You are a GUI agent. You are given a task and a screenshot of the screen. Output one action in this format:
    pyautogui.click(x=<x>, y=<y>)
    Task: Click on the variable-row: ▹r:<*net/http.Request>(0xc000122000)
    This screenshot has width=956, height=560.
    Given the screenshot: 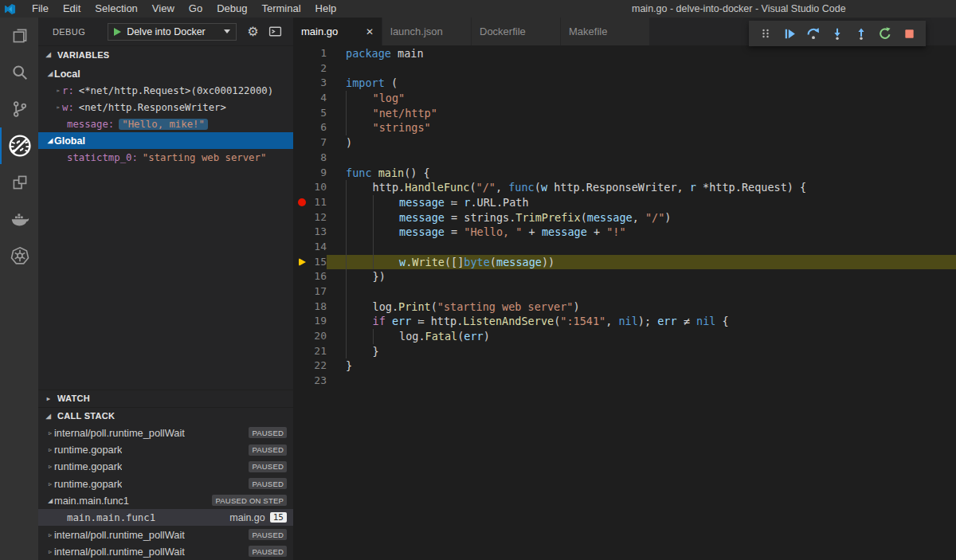 What is the action you would take?
    pyautogui.click(x=166, y=91)
    